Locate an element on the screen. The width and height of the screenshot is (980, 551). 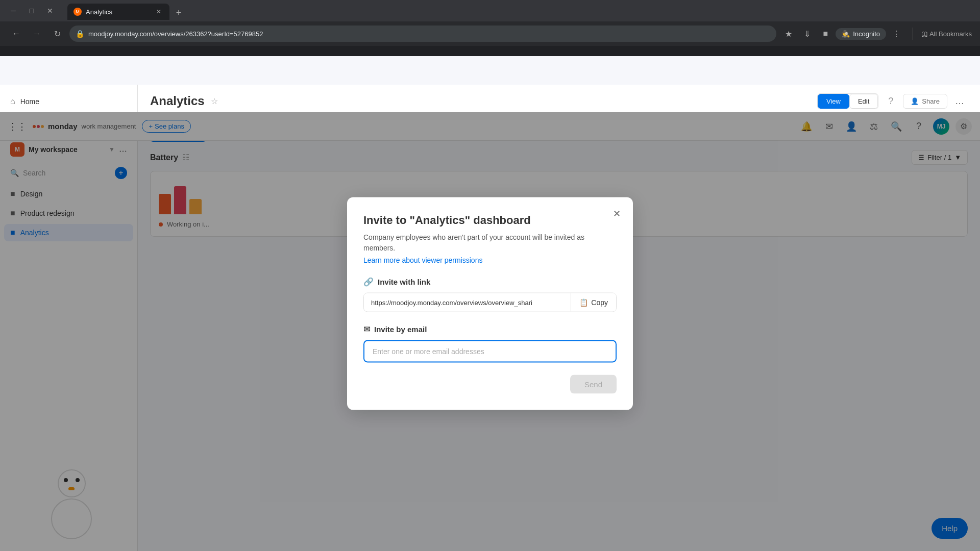
invite-with-link-section: 🔗 Invite with link is located at coordinates (490, 282).